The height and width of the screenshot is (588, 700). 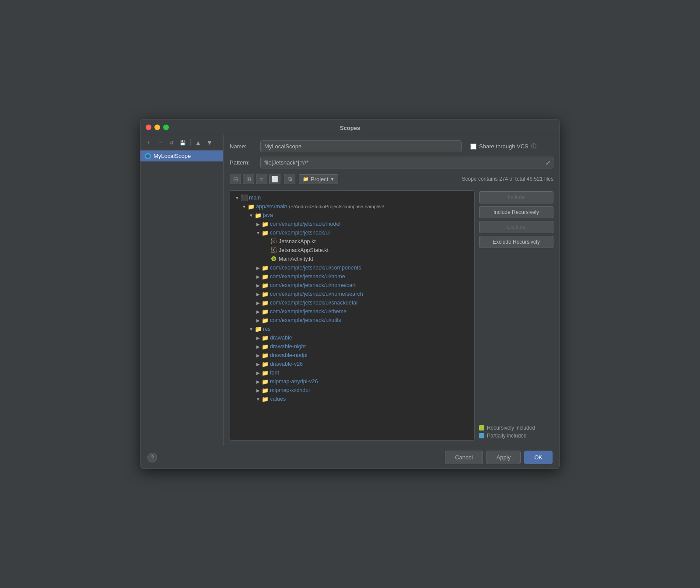 What do you see at coordinates (352, 198) in the screenshot?
I see `tree-node-main: ▼ ⬛ main` at bounding box center [352, 198].